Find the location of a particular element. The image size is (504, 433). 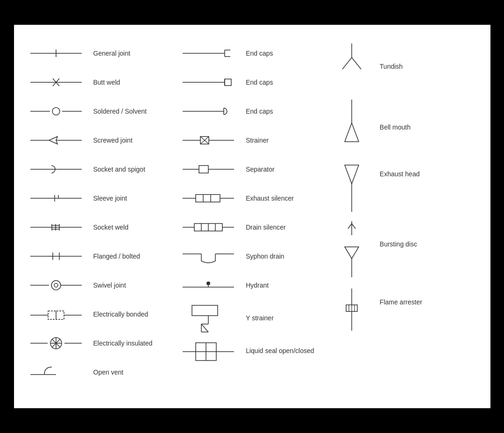

label-tundish: Tundish is located at coordinates (389, 57).